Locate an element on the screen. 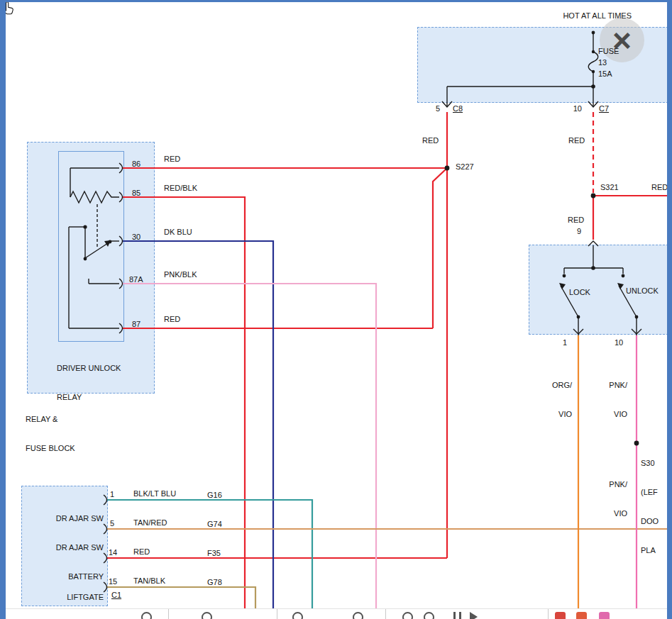  relay-pin-30-label: 30 is located at coordinates (136, 237).